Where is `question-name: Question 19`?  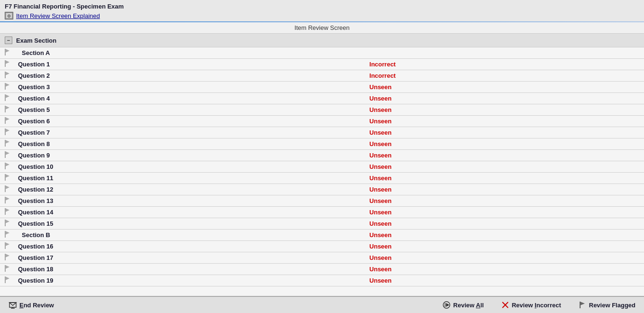
question-name: Question 19 is located at coordinates (36, 281).